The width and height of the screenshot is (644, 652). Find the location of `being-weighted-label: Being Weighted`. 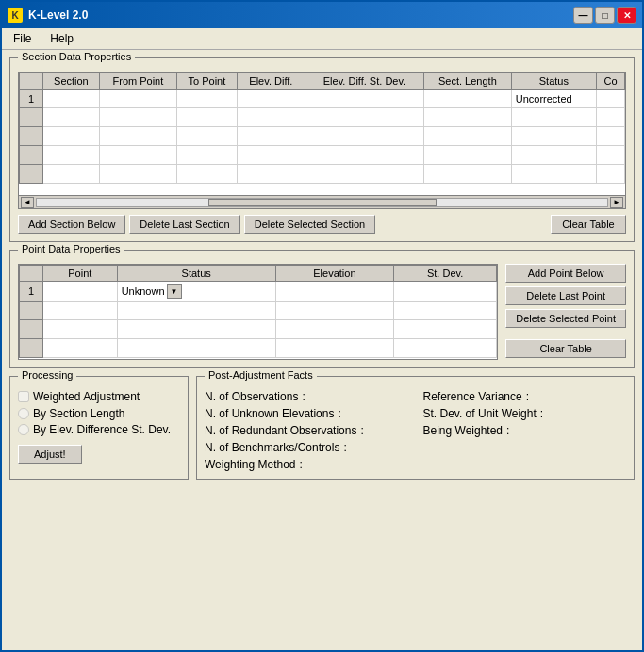

being-weighted-label: Being Weighted is located at coordinates (464, 431).